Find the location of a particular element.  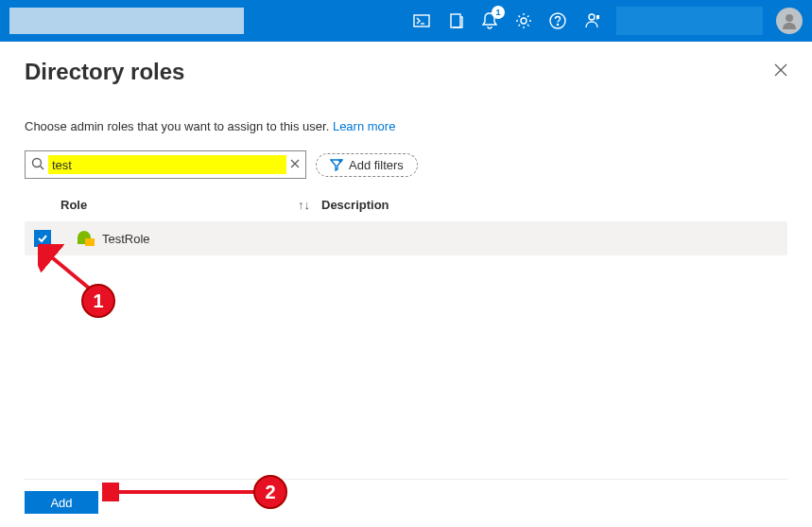

search-icon is located at coordinates (38, 165).